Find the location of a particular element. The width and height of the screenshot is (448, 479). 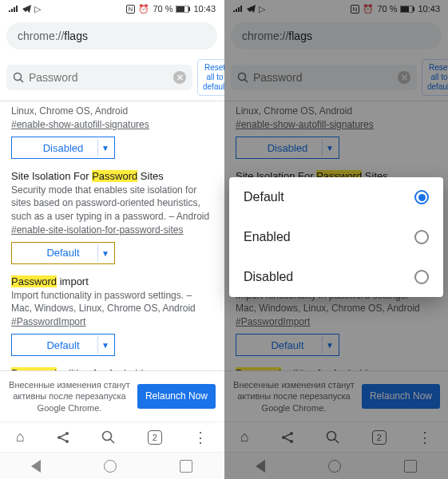

popup-option-default: Default is located at coordinates (336, 197).